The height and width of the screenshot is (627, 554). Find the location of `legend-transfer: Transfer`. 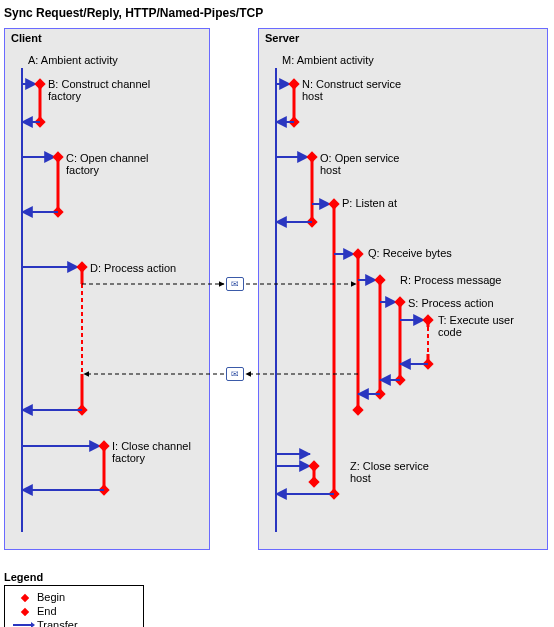

legend-transfer: Transfer is located at coordinates (74, 622).